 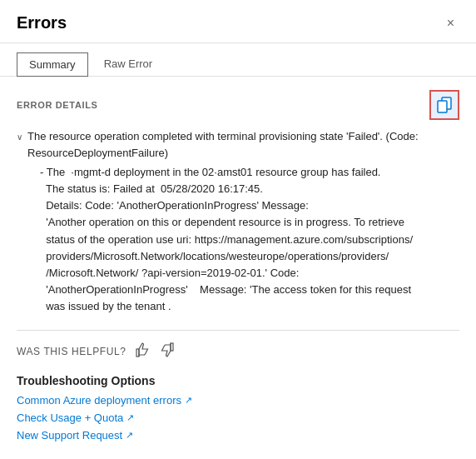 I want to click on link-new-support: New Support Request, so click(x=70, y=435).